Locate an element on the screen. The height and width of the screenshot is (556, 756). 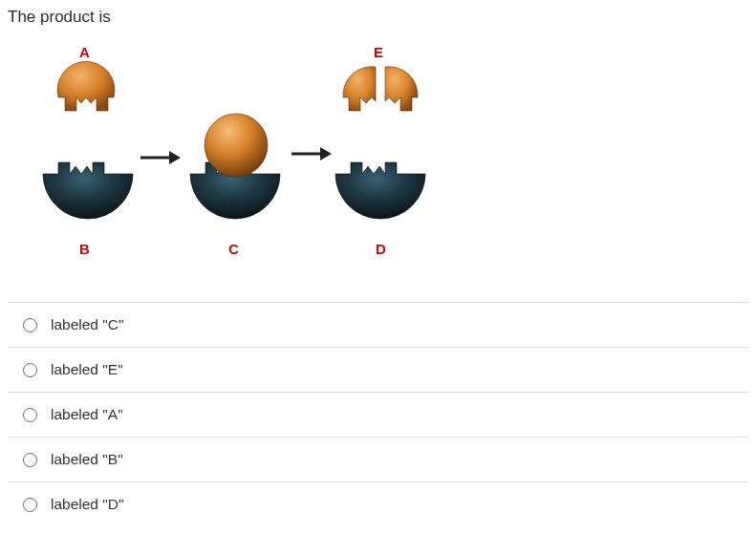
product-half-left is located at coordinates (358, 90).